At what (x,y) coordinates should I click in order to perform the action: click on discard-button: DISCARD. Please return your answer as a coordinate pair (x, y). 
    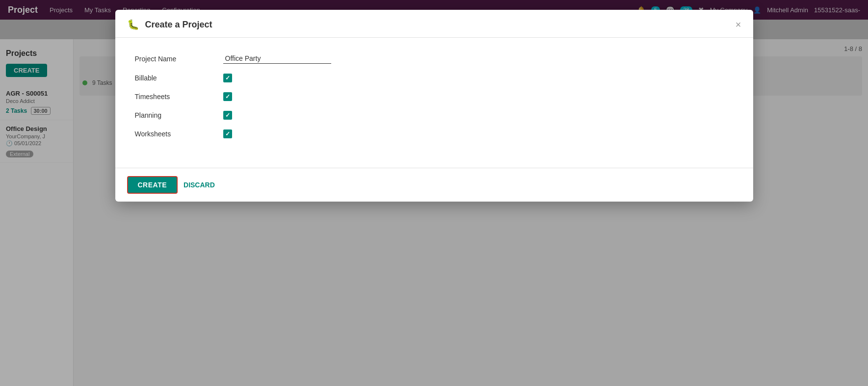
    Looking at the image, I should click on (199, 185).